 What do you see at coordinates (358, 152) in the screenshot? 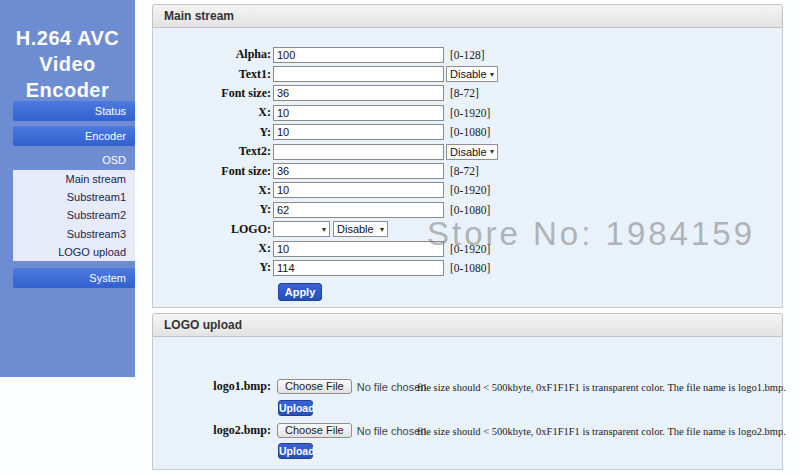
I see `text2-input` at bounding box center [358, 152].